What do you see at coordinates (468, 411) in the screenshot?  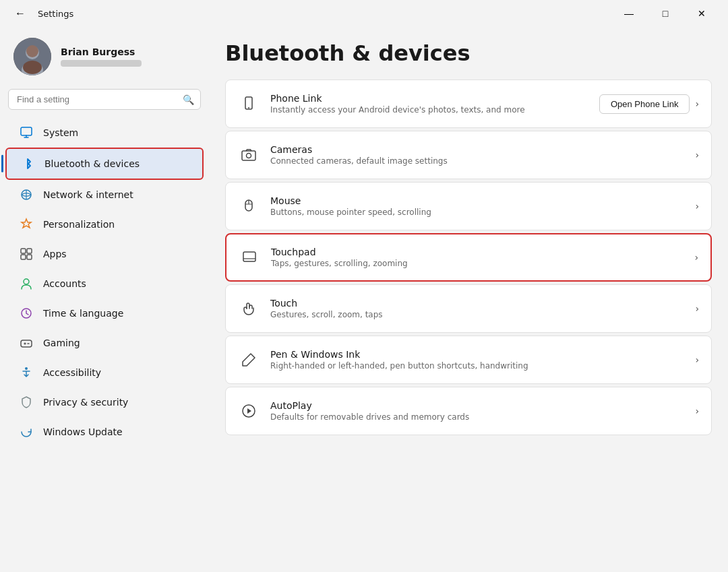 I see `setting-card-autoplay: AutoPlay Defaults for removable drives a…` at bounding box center [468, 411].